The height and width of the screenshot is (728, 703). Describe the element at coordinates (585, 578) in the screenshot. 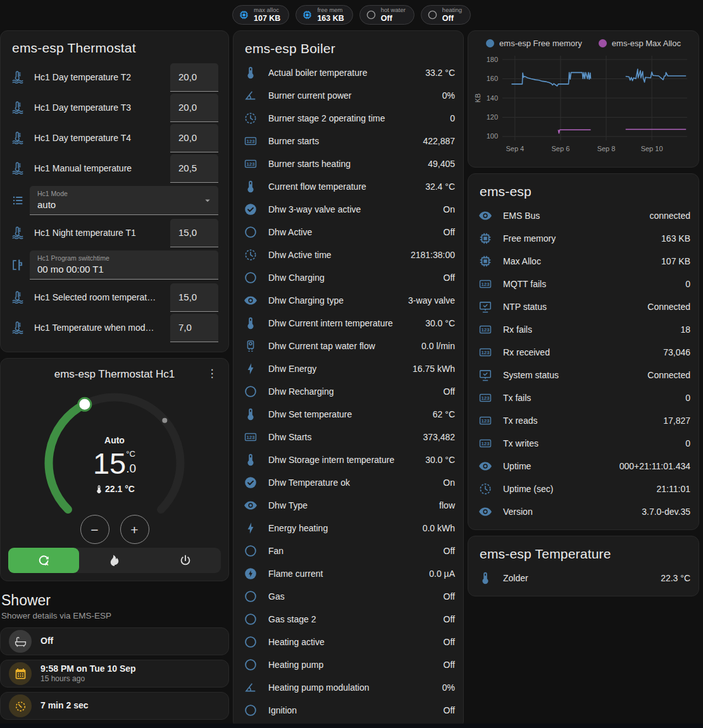

I see `entity-row: Zolder 22.3 °C` at that location.